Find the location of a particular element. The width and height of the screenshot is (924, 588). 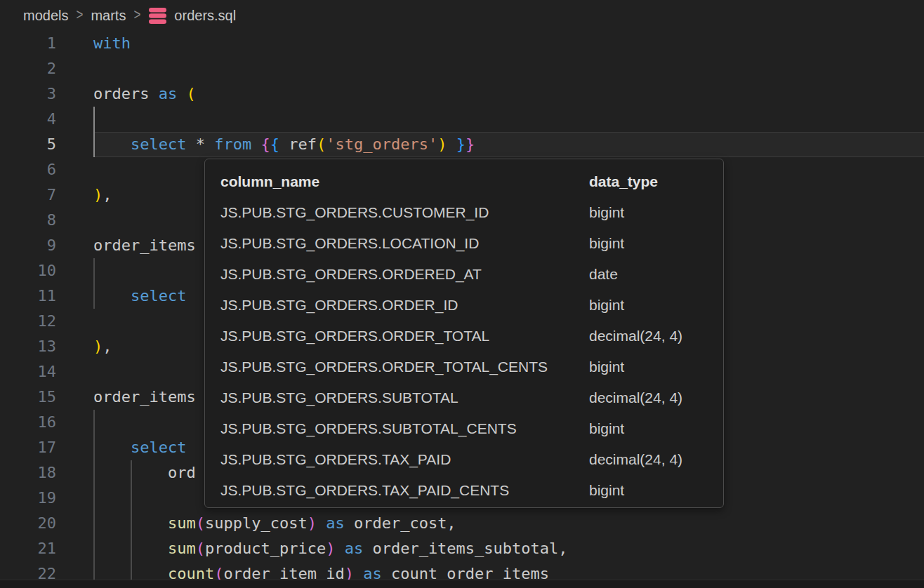

code-token: product_price is located at coordinates (265, 549).